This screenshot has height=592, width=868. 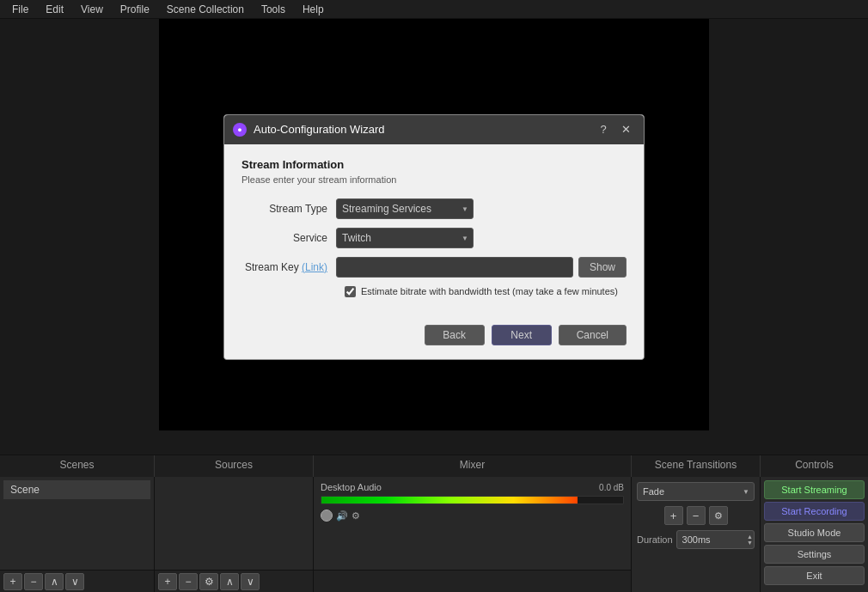 I want to click on studio-mode-button: Studio Mode, so click(x=815, y=533).